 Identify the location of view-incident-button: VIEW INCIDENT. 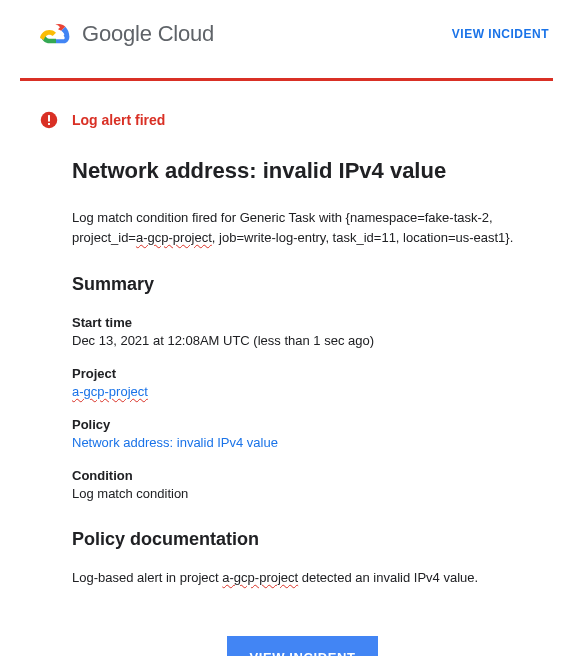
(302, 646).